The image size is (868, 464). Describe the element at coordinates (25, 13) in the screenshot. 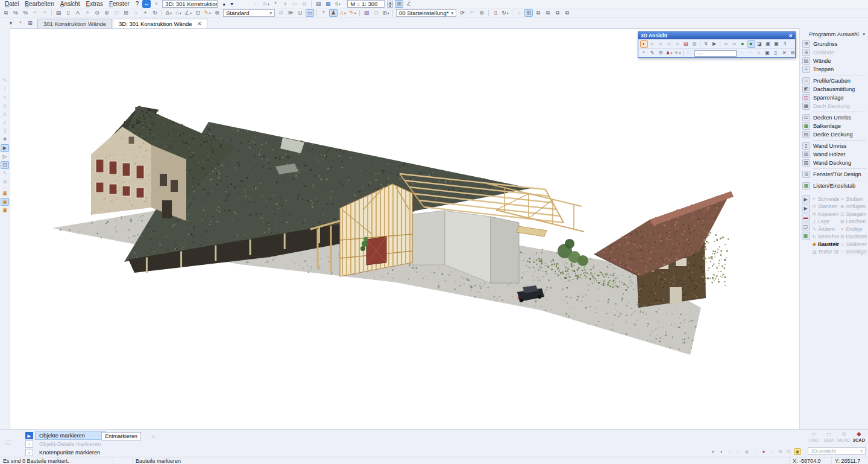

I see `cut-half-icon: %` at that location.